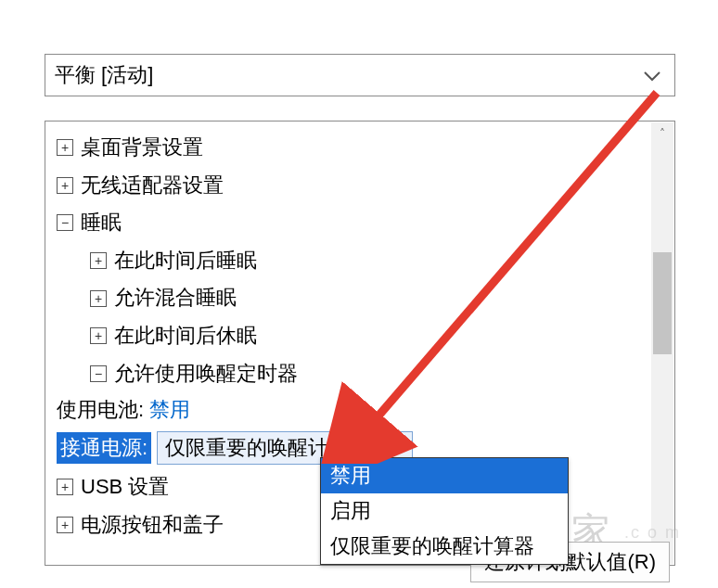 The height and width of the screenshot is (588, 718). What do you see at coordinates (444, 476) in the screenshot?
I see `dropdown-option-disable: 禁用` at bounding box center [444, 476].